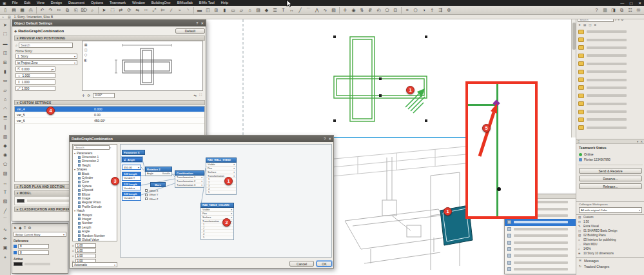 This screenshot has height=275, width=644. I want to click on settings-icon: ⚙, so click(449, 10).